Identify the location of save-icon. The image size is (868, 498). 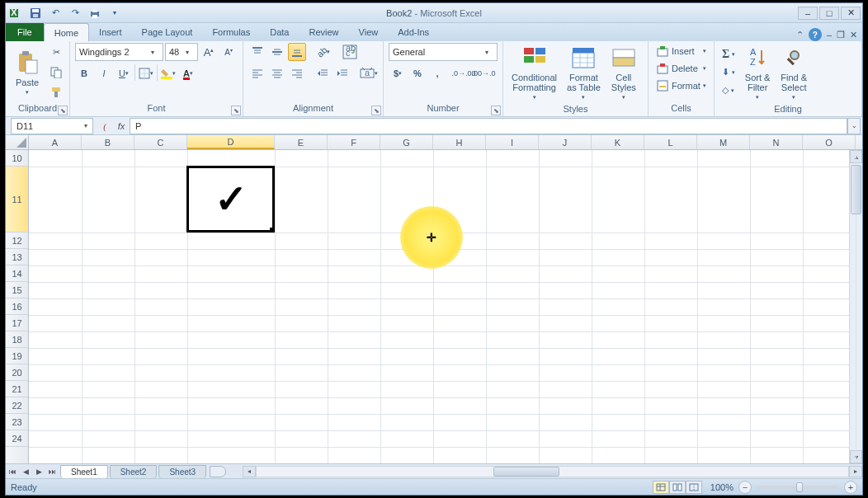
(35, 13).